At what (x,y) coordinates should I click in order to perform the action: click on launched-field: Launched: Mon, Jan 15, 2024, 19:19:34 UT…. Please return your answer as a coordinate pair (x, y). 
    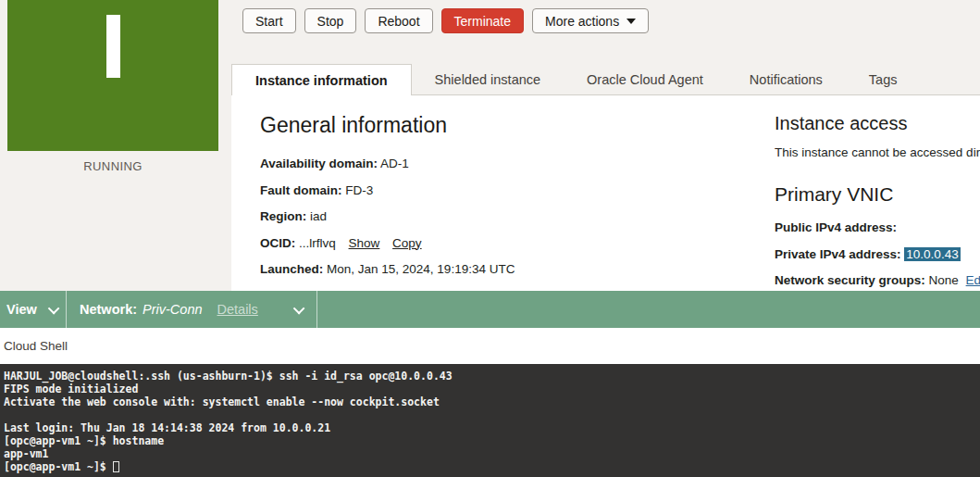
    Looking at the image, I should click on (510, 269).